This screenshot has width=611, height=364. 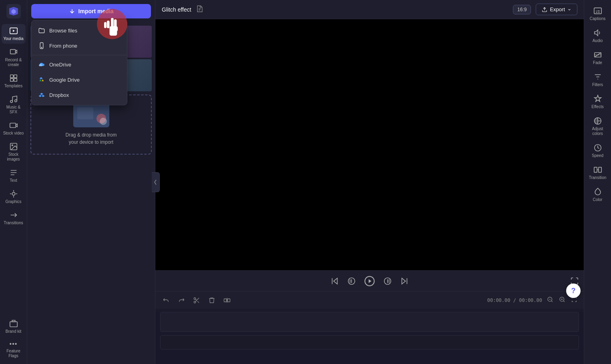 What do you see at coordinates (79, 46) in the screenshot?
I see `from-phone-item: From phone` at bounding box center [79, 46].